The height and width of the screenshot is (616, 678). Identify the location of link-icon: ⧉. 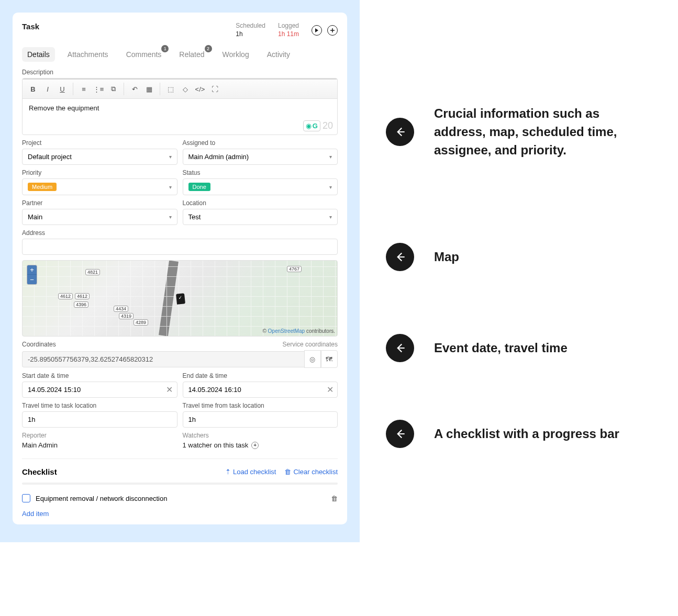
(113, 89).